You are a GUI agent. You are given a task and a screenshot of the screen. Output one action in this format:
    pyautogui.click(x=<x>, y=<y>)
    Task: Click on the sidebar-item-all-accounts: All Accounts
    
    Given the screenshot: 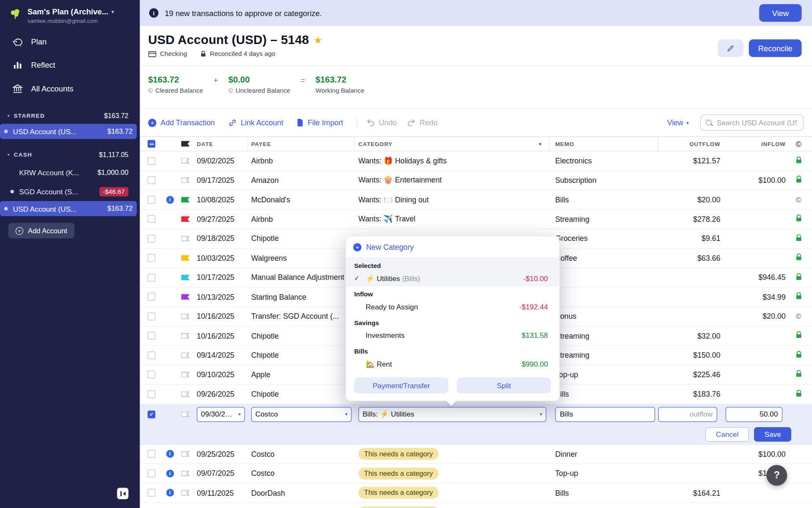 What is the action you would take?
    pyautogui.click(x=70, y=88)
    